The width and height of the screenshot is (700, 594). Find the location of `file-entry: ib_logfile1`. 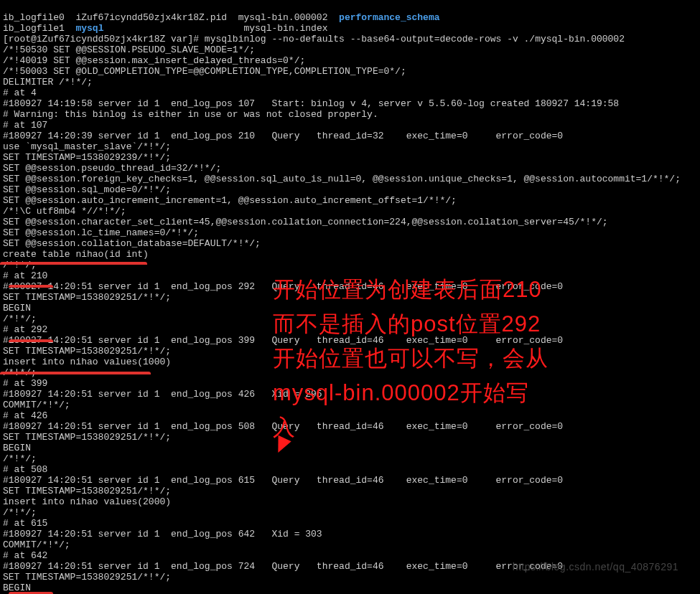

file-entry: ib_logfile1 is located at coordinates (39, 29).